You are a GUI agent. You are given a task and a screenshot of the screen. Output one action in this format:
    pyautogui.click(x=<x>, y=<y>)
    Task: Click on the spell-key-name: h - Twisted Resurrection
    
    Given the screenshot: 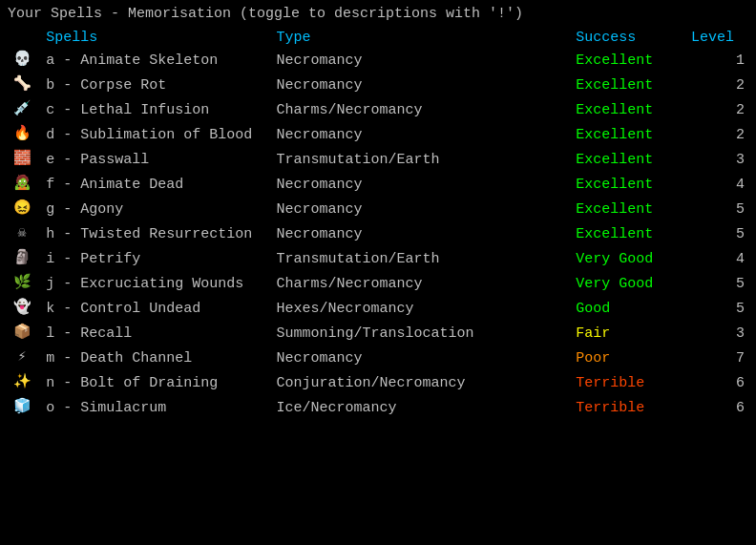 What is the action you would take?
    pyautogui.click(x=157, y=234)
    